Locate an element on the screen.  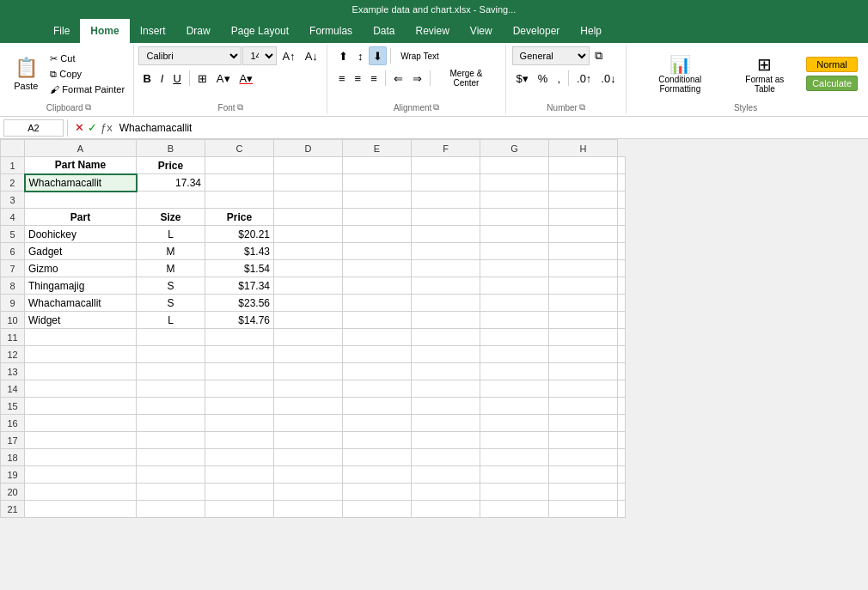
col-header-b: B is located at coordinates (171, 149).